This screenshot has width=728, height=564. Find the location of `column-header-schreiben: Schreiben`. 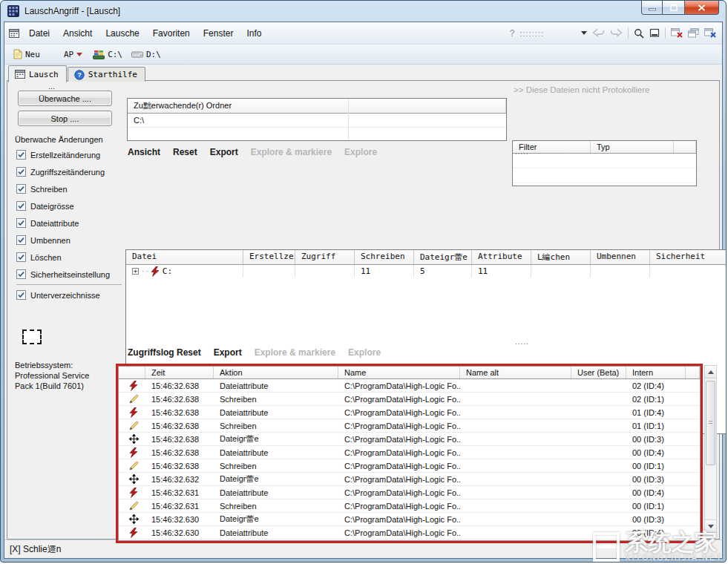

column-header-schreiben: Schreiben is located at coordinates (384, 257).